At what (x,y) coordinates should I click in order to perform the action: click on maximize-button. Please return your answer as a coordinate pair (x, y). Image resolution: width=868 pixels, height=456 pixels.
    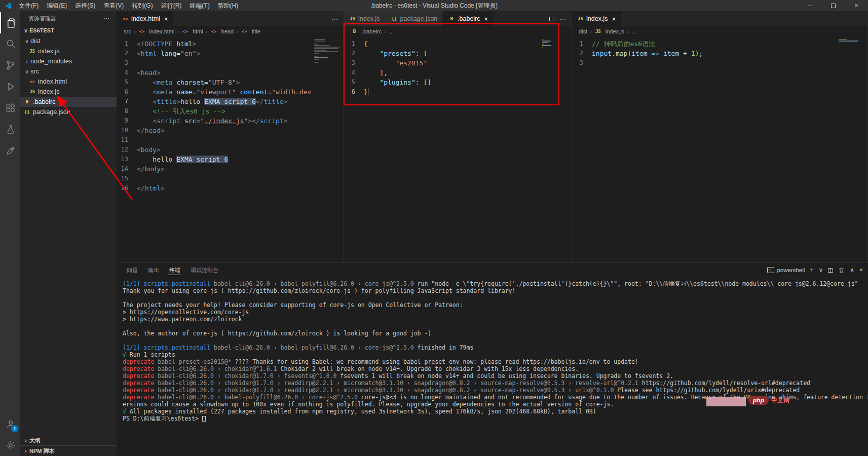
    Looking at the image, I should click on (833, 6).